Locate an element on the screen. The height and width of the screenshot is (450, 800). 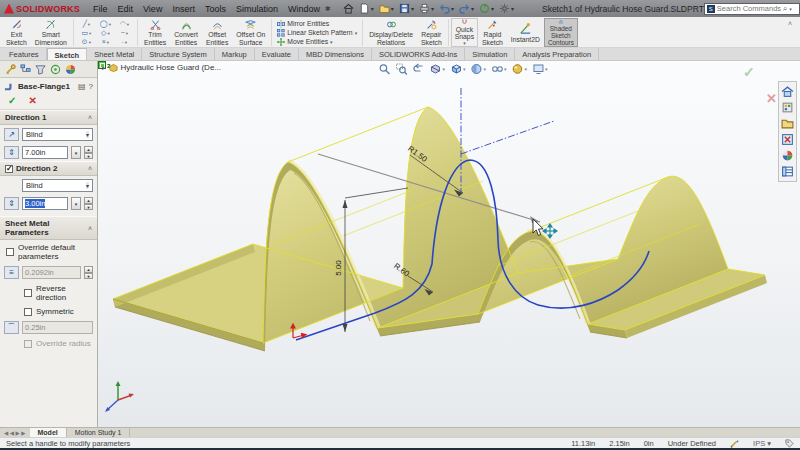
exit-sketch-button: ExitSketch is located at coordinates (16, 32).